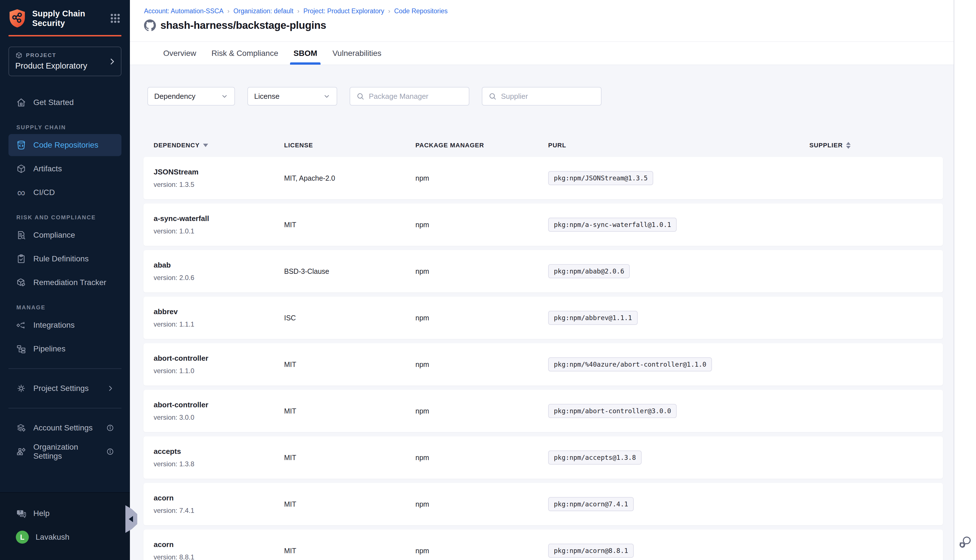  Describe the element at coordinates (245, 53) in the screenshot. I see `tab-risk-compliance: Risk & Compliance` at that location.